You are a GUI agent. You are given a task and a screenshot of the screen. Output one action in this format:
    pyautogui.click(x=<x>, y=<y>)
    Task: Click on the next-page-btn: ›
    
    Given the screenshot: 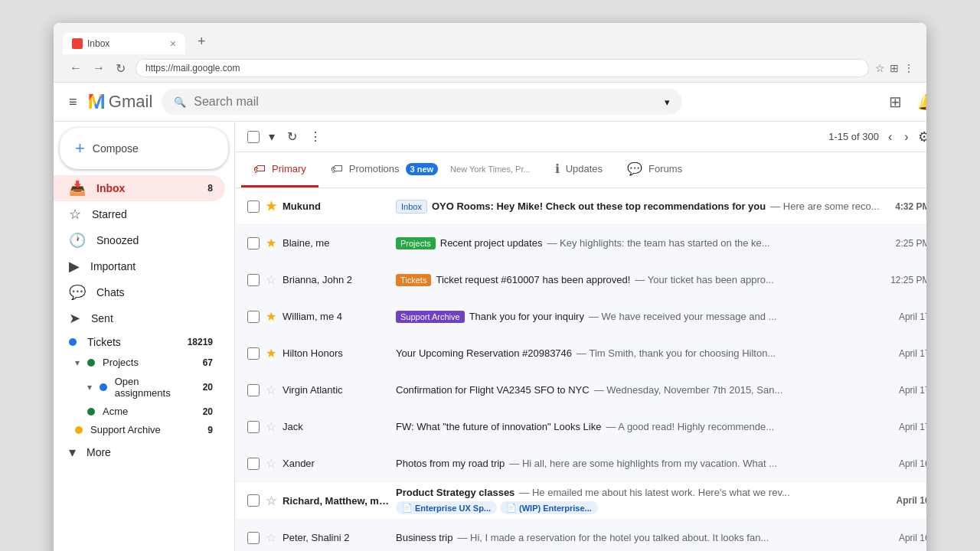 What is the action you would take?
    pyautogui.click(x=906, y=137)
    